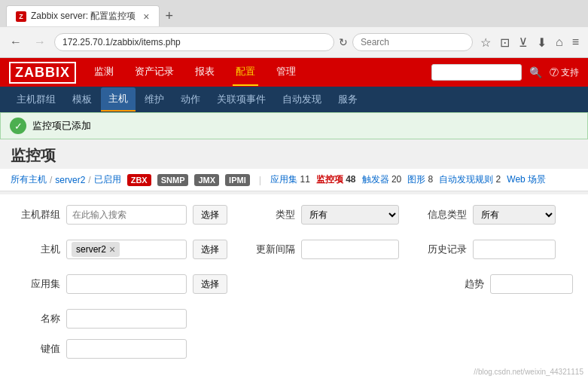 The width and height of the screenshot is (588, 379). What do you see at coordinates (16, 42) in the screenshot?
I see `back-button: ←` at bounding box center [16, 42].